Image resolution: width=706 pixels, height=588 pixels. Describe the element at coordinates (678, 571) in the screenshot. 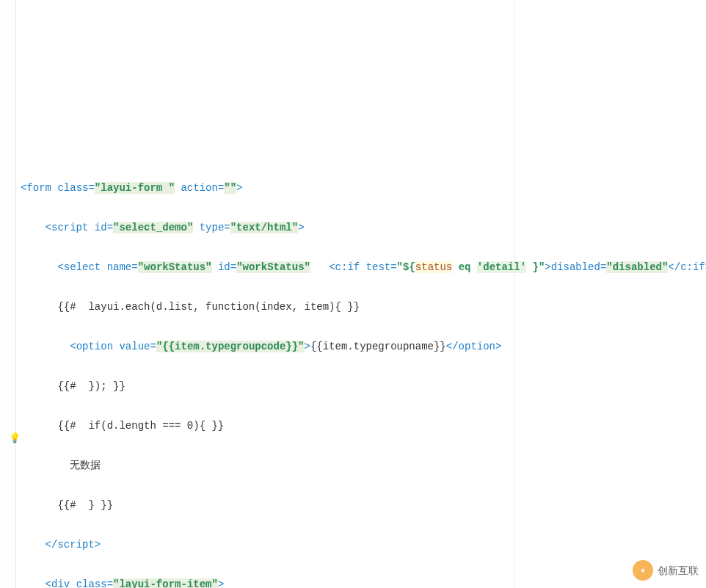

I see `watermark-text: 创新互联` at that location.